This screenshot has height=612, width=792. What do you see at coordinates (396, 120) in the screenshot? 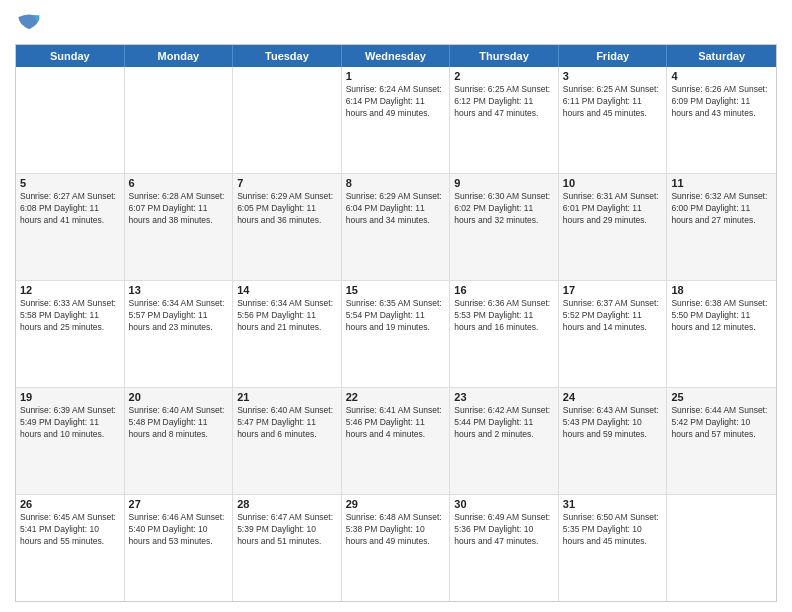
I see `calendar-cell-0-3: 1Sunrise: 6:24 AM Sunset: 6:14 PM Daylig…` at bounding box center [396, 120].